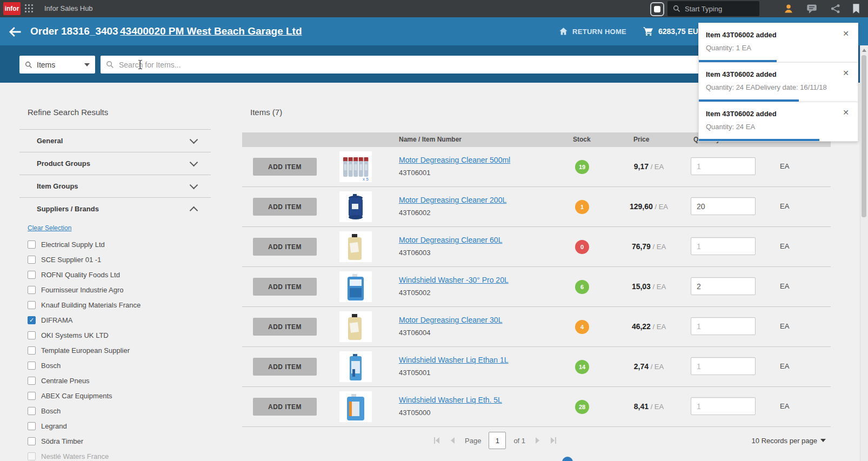  What do you see at coordinates (115, 275) in the screenshot?
I see `supplier-filter-item: ROFNI Quality Foods Ltd` at bounding box center [115, 275].